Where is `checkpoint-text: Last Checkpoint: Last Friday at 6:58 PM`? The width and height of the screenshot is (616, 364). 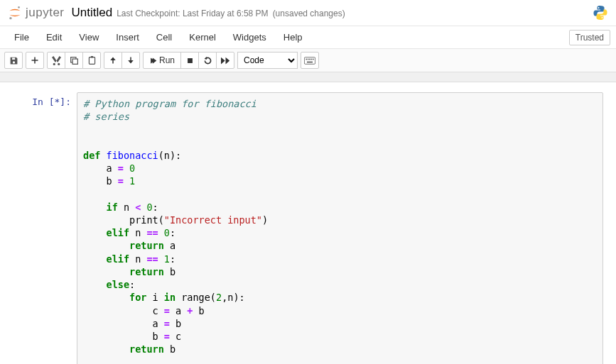 checkpoint-text: Last Checkpoint: Last Friday at 6:58 PM is located at coordinates (192, 13).